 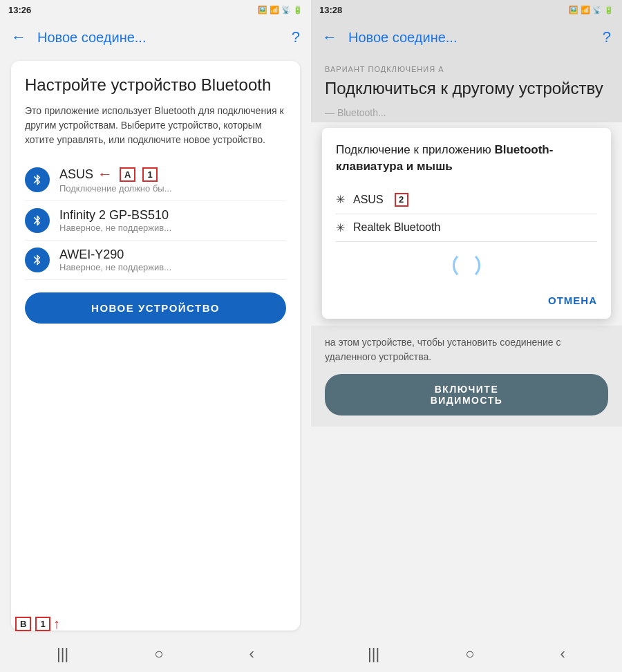 What do you see at coordinates (156, 37) in the screenshot?
I see `toolbar-left: ← Новое соедине... ?` at bounding box center [156, 37].